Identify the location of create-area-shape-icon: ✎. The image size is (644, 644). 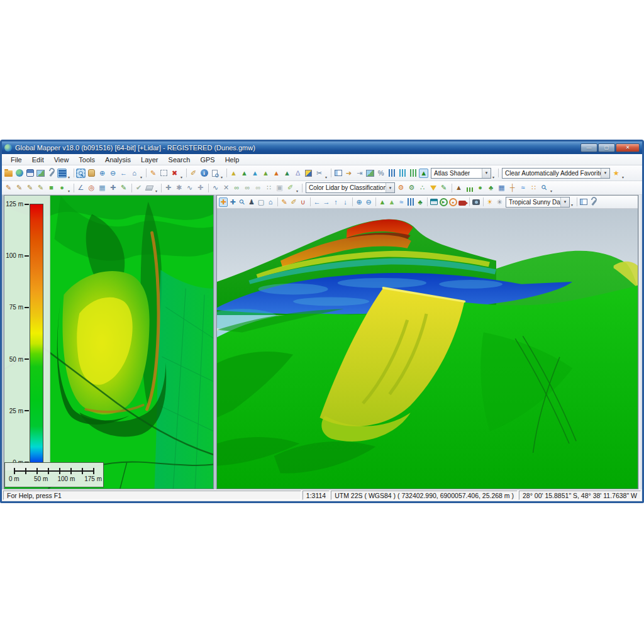
(40, 187).